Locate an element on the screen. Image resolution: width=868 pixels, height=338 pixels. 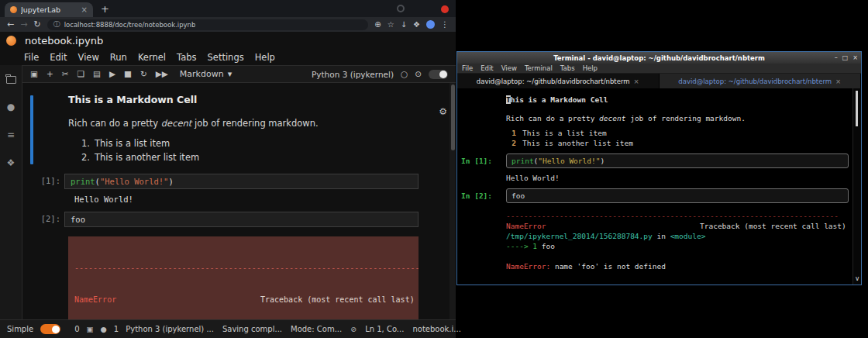
traceback-label: Traceback (most recent call last) is located at coordinates (773, 226).